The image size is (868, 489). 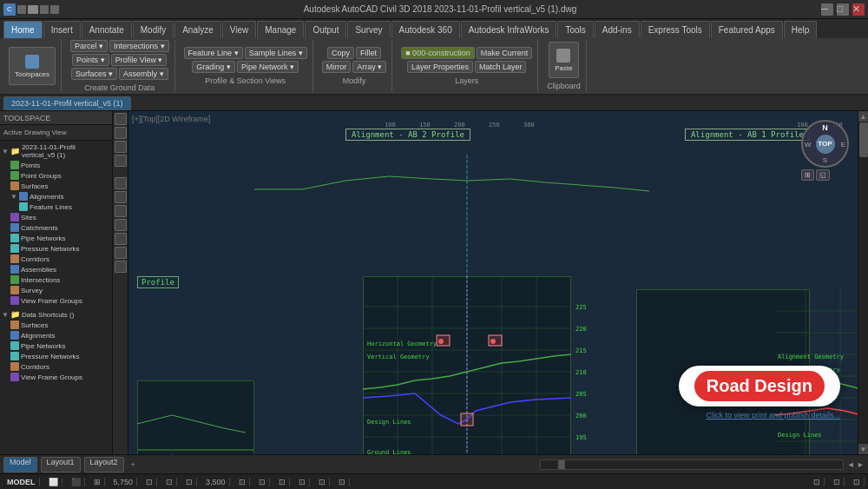 I want to click on tab-view: View, so click(x=240, y=30).